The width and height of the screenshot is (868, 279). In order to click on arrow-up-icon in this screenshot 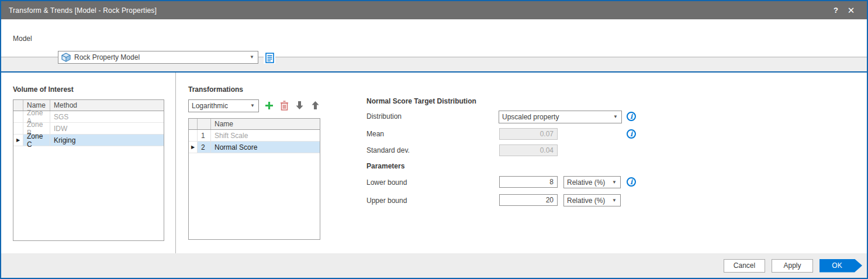, I will do `click(316, 105)`.